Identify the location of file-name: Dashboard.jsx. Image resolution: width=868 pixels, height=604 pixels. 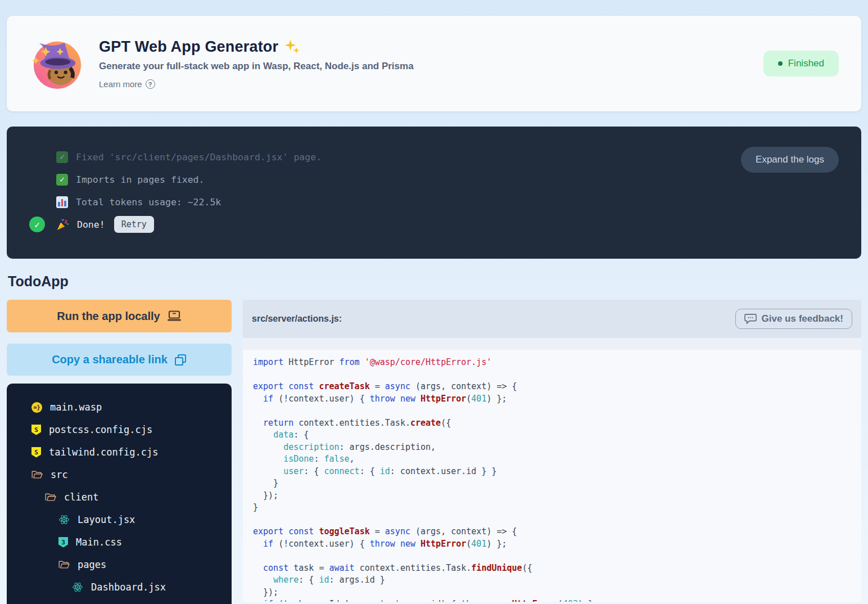
(128, 587).